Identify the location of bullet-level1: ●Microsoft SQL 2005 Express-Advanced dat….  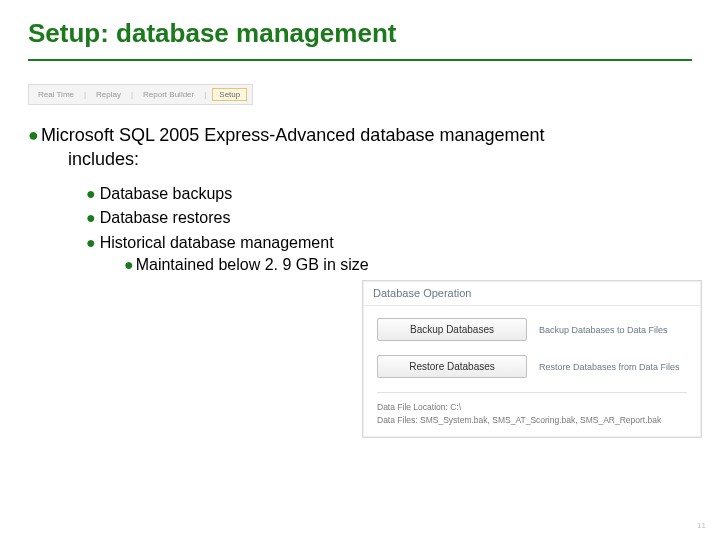
(360, 148).